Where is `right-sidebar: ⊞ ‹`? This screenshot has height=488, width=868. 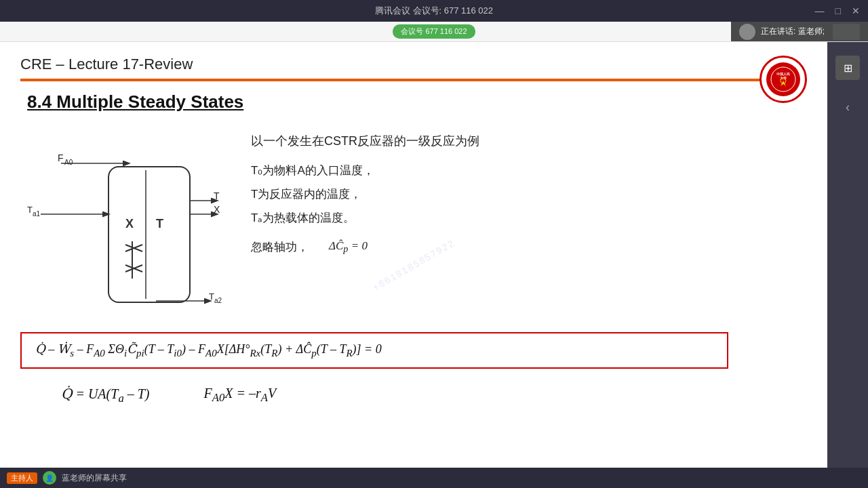 right-sidebar: ⊞ ‹ is located at coordinates (848, 265).